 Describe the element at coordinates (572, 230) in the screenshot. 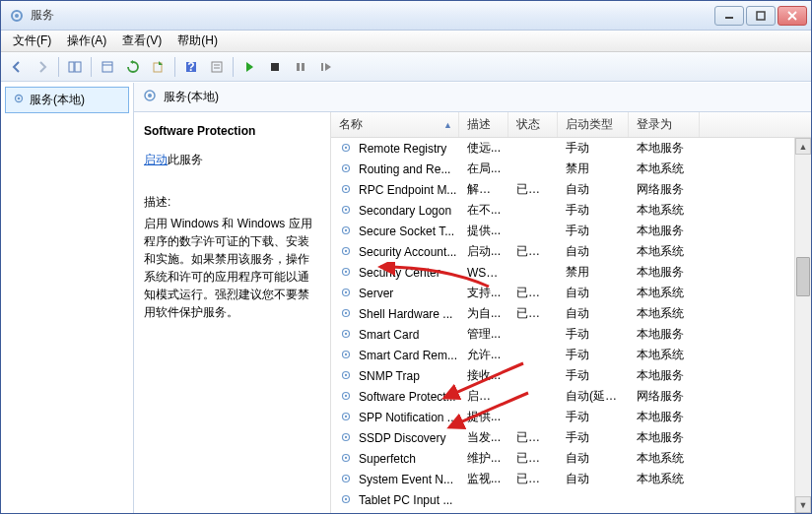

I see `service-row: Secure Socket T...提供...手动本地服务` at that location.